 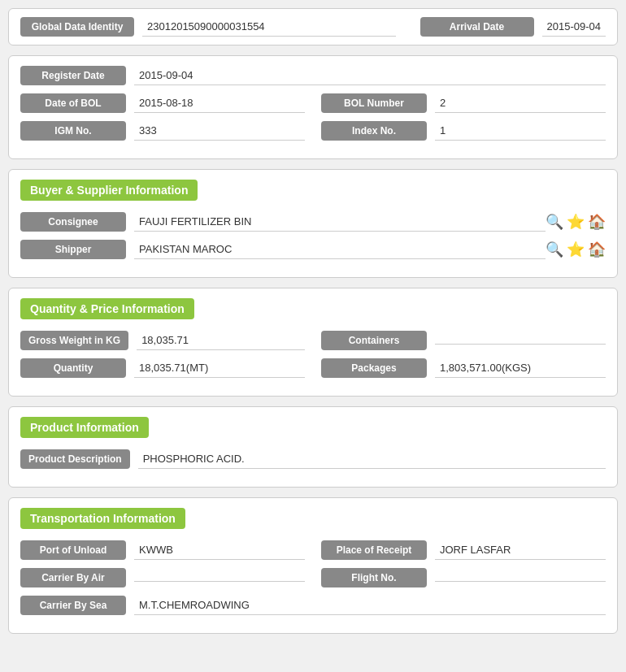 What do you see at coordinates (520, 131) in the screenshot?
I see `index-value: 1` at bounding box center [520, 131].